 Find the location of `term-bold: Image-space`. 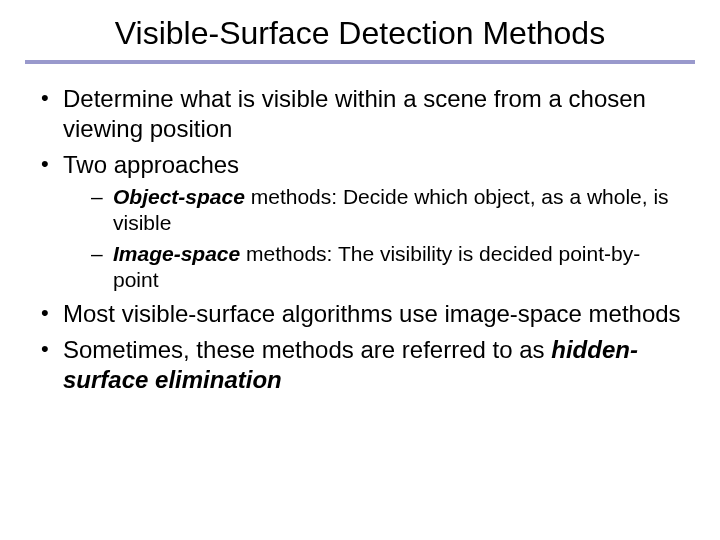

term-bold: Image-space is located at coordinates (176, 254).